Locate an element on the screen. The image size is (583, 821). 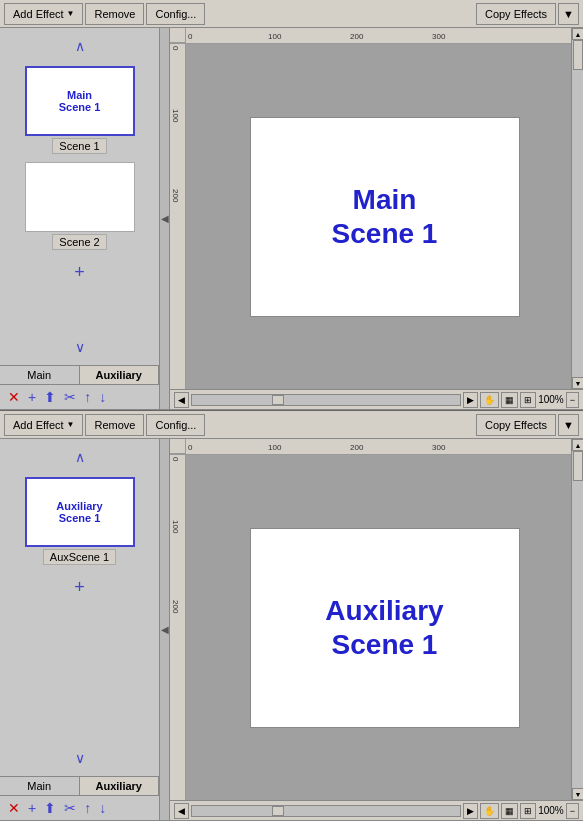
aux-scene-thumb-name-0: AuxScene 1 is located at coordinates (80, 557).